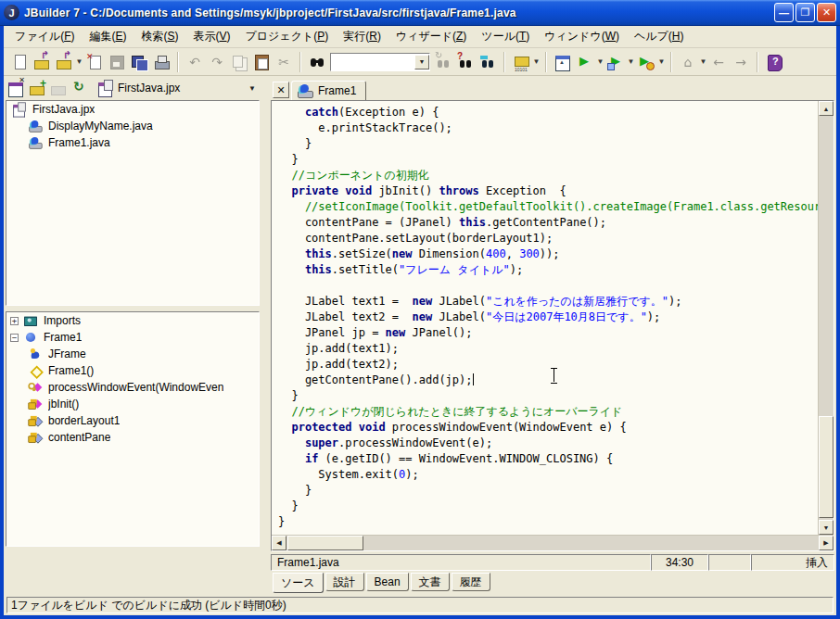  I want to click on search-input-combo: ▼, so click(380, 62).